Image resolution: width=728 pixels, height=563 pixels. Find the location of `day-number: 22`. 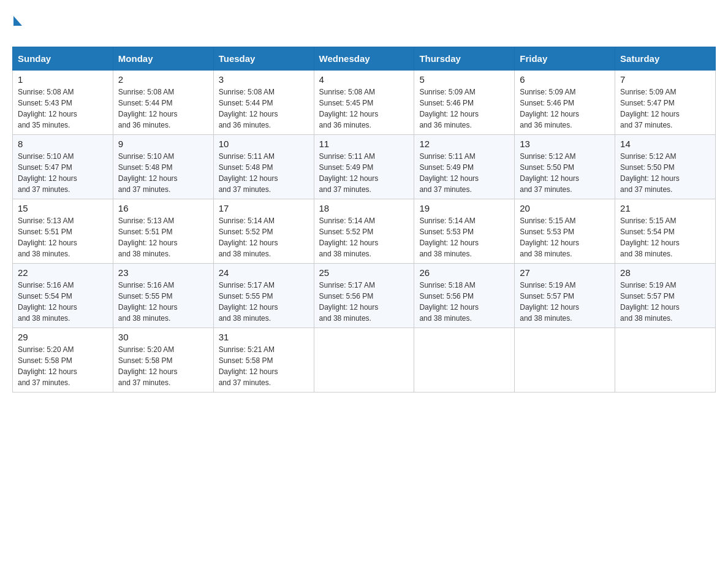

day-number: 22 is located at coordinates (63, 272).